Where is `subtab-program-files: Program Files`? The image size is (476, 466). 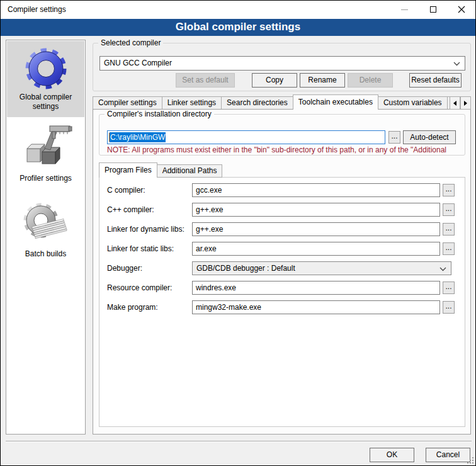 subtab-program-files: Program Files is located at coordinates (128, 170).